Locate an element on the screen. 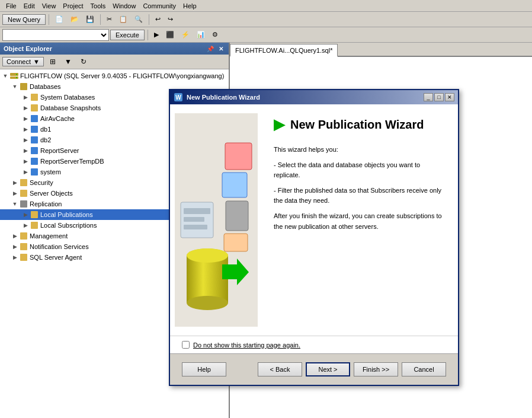  dialog-title-area: W New Publication Wizard is located at coordinates (217, 97).